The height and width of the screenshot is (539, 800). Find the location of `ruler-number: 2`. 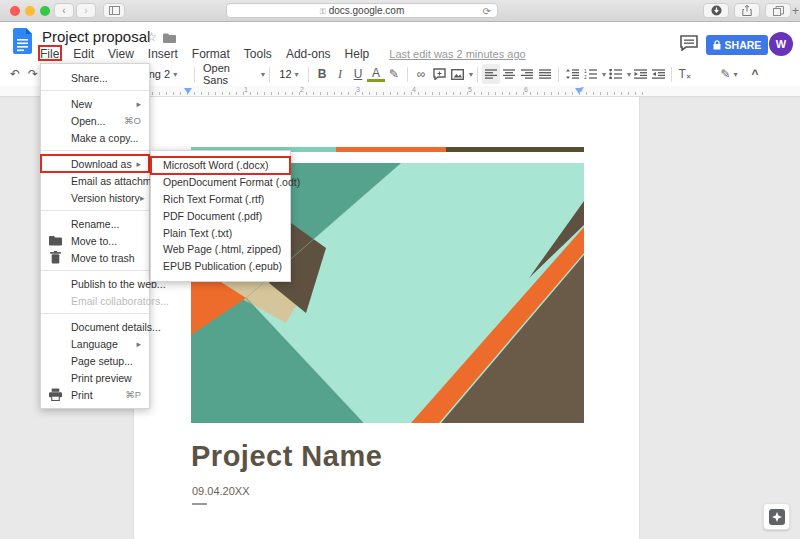

ruler-number: 2 is located at coordinates (302, 90).